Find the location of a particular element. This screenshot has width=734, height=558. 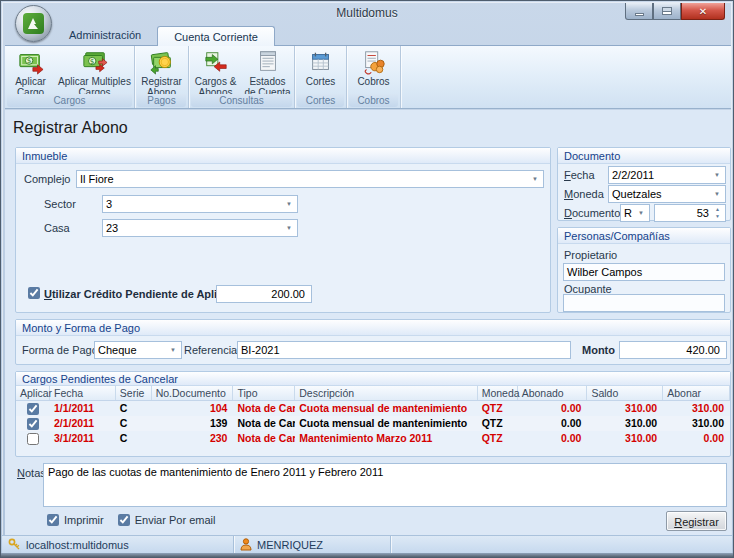

forma-de-pago-label: Forma de Pago is located at coordinates (60, 350).